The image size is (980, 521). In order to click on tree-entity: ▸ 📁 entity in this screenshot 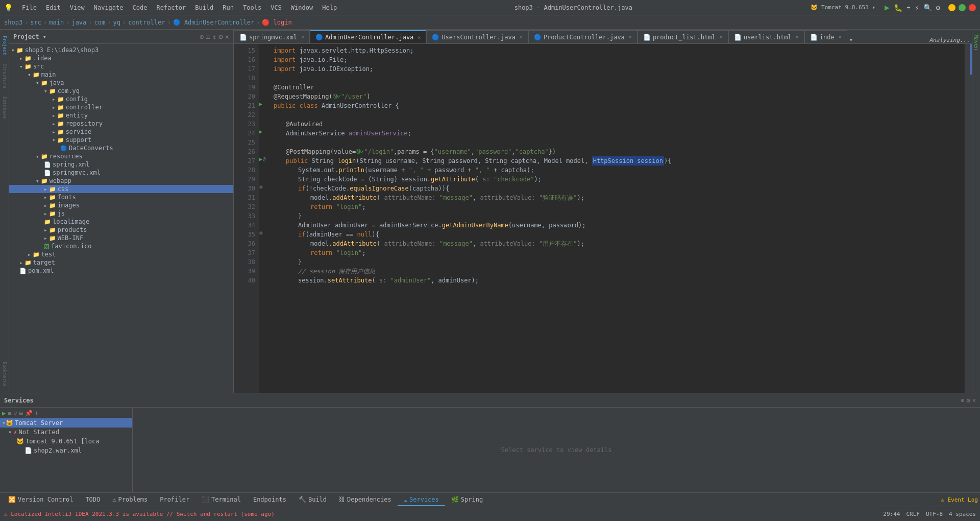, I will do `click(121, 115)`.